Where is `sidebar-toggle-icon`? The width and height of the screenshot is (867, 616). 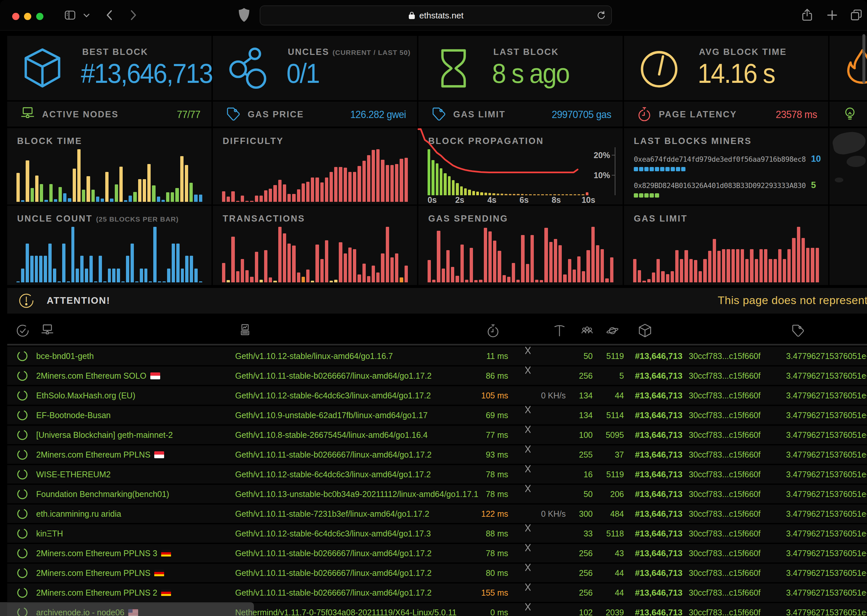
sidebar-toggle-icon is located at coordinates (70, 15).